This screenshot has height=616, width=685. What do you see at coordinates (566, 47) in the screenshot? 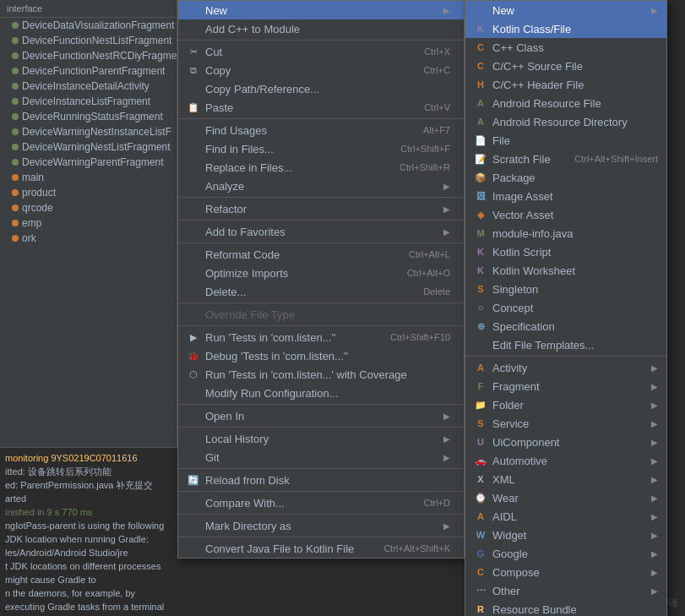
I see `submenu-item-cpp-class: CC++ Class` at bounding box center [566, 47].